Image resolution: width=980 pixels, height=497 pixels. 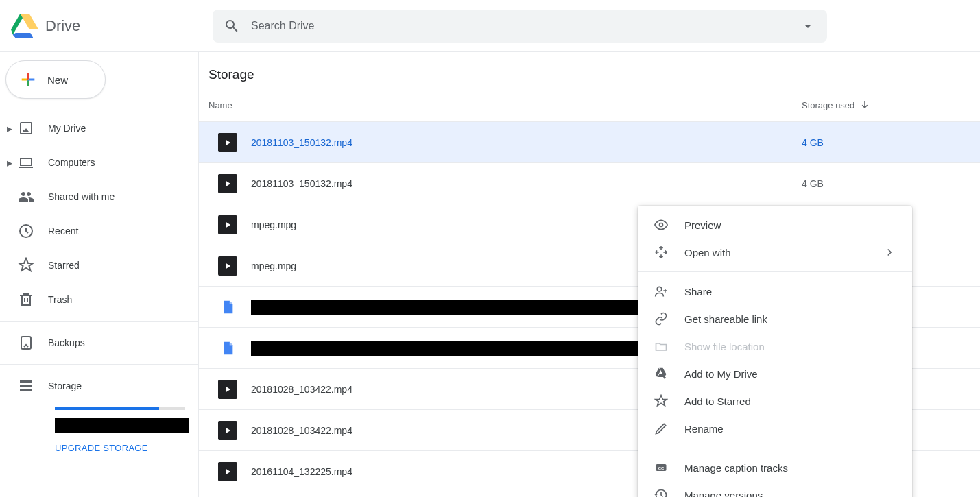 I want to click on sort-arrow-down-icon, so click(x=865, y=106).